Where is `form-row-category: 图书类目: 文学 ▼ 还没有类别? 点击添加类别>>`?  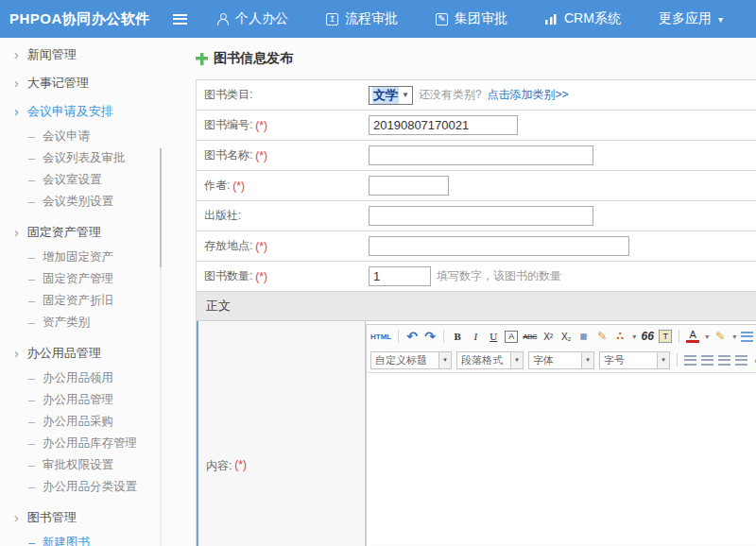 form-row-category: 图书类目: 文学 ▼ 还没有类别? 点击添加类别>> is located at coordinates (476, 95).